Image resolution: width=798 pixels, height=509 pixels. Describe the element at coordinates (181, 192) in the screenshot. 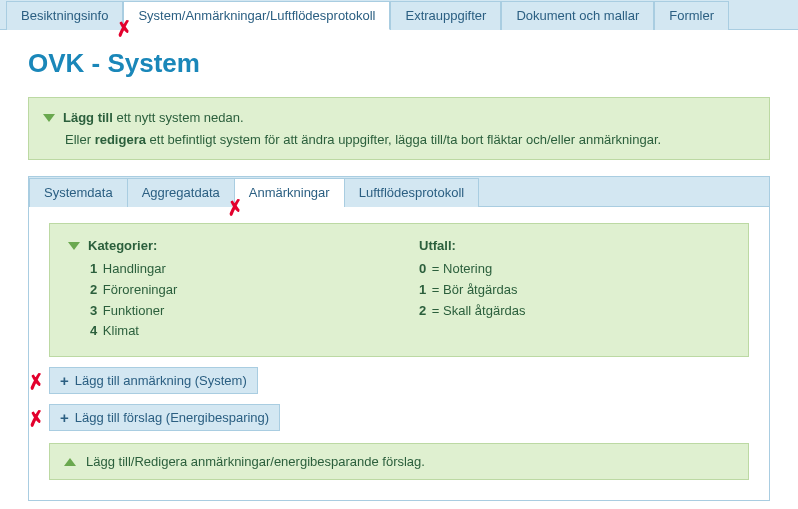

I see `inner-tab-aggregatdata: Aggregatdata` at that location.